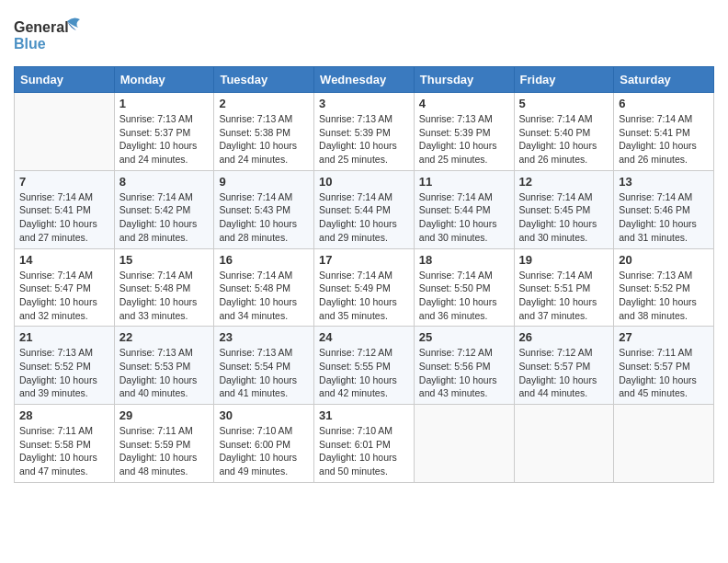 This screenshot has height=563, width=728. Describe the element at coordinates (165, 182) in the screenshot. I see `day-number: 8` at that location.